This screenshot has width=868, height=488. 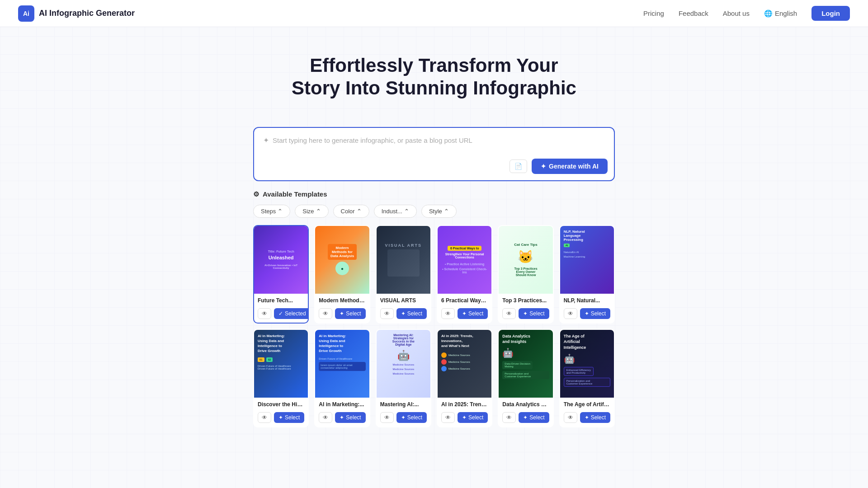 What do you see at coordinates (693, 14) in the screenshot?
I see `nav-feedback: Feedback` at bounding box center [693, 14].